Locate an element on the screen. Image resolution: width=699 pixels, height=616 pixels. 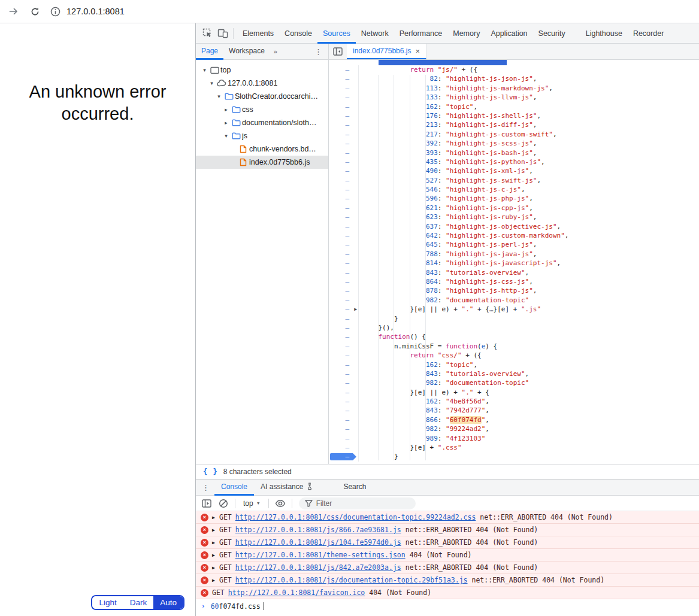
theme-option-dark: Dark is located at coordinates (139, 602).